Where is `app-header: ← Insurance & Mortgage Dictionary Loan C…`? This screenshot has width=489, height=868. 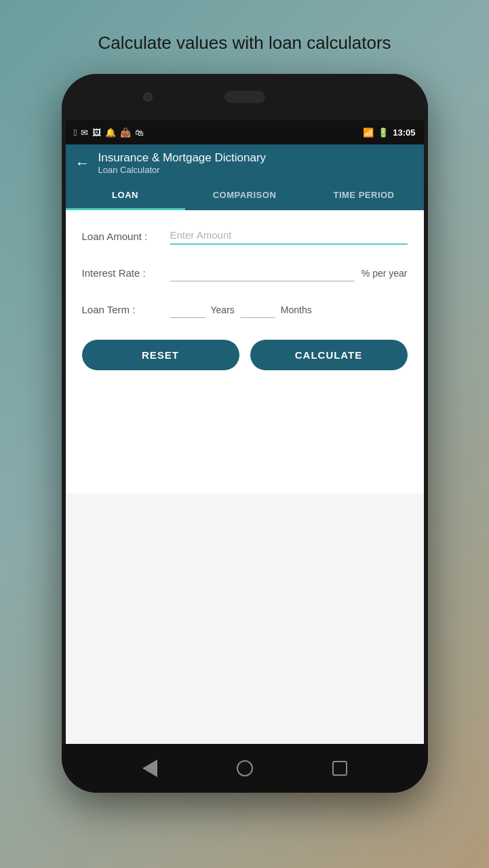
app-header: ← Insurance & Mortgage Dictionary Loan C… is located at coordinates (245, 163).